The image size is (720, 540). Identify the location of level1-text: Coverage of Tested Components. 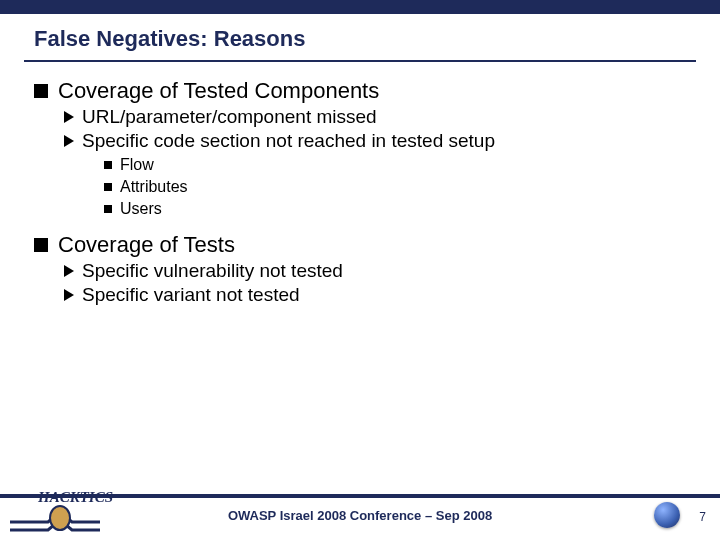
(218, 91).